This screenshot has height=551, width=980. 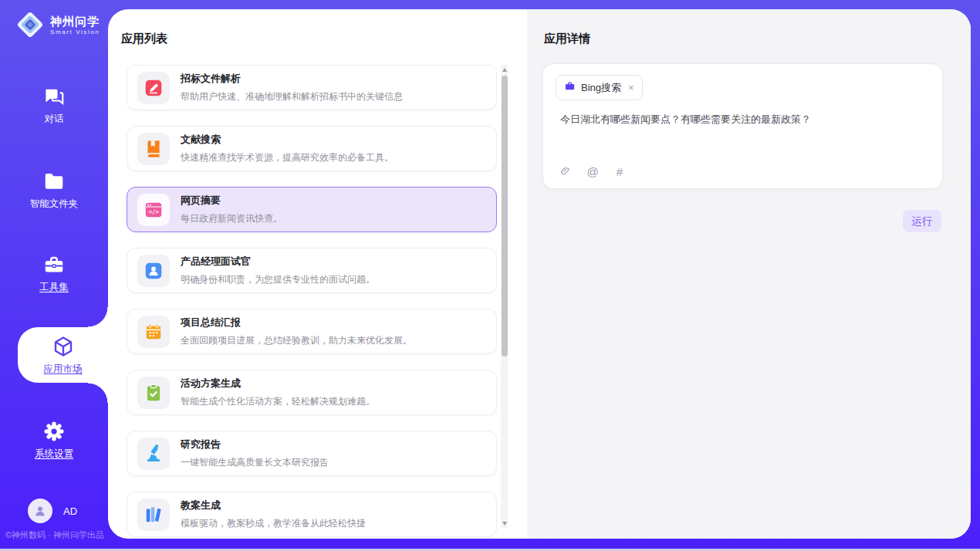 I want to click on user-row: AD, so click(x=52, y=511).